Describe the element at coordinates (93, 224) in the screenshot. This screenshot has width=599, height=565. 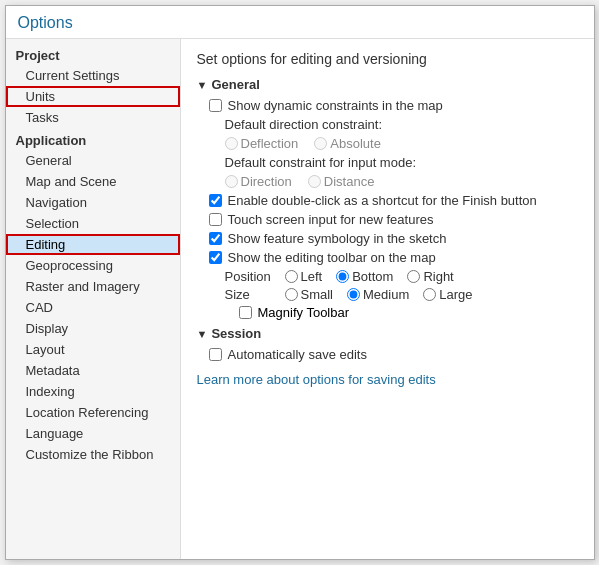
I see `sidebar-item-selection: Selection` at that location.